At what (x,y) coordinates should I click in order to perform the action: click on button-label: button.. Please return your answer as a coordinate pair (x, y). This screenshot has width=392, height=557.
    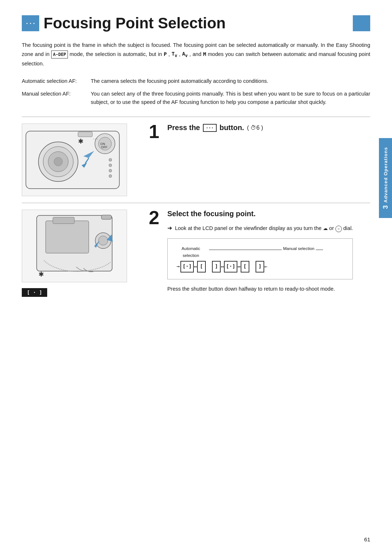
    Looking at the image, I should click on (232, 128).